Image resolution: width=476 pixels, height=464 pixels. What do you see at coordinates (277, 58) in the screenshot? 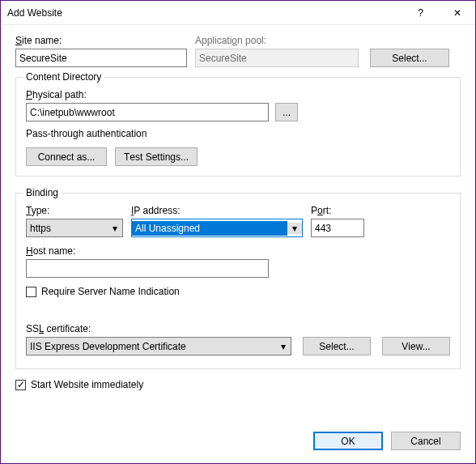
I see `app-pool-input` at bounding box center [277, 58].